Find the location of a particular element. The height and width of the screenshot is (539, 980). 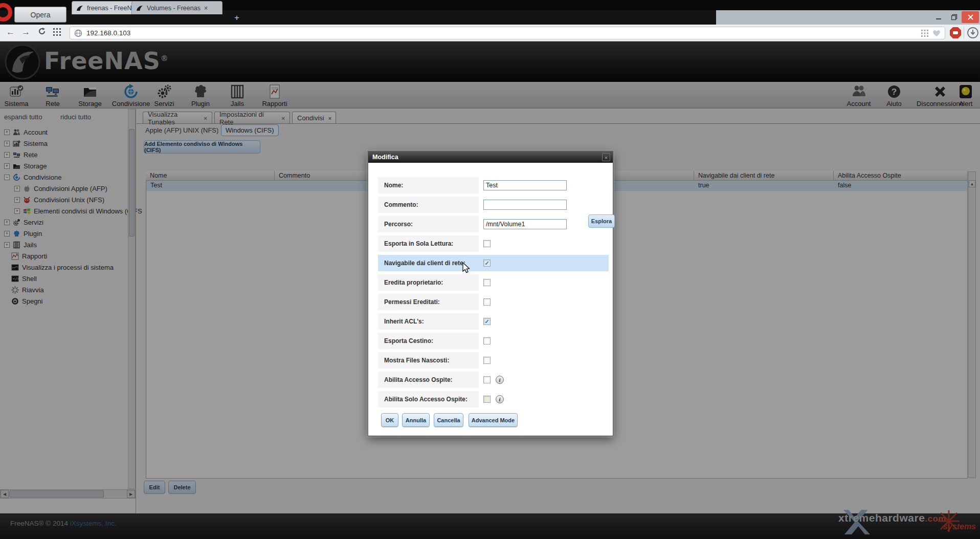

field-label: Permessi Ereditati: is located at coordinates (429, 302).